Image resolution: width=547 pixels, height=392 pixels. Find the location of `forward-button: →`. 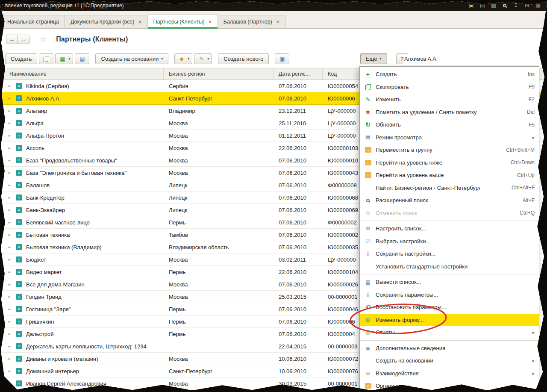

forward-button: → is located at coordinates (24, 39).